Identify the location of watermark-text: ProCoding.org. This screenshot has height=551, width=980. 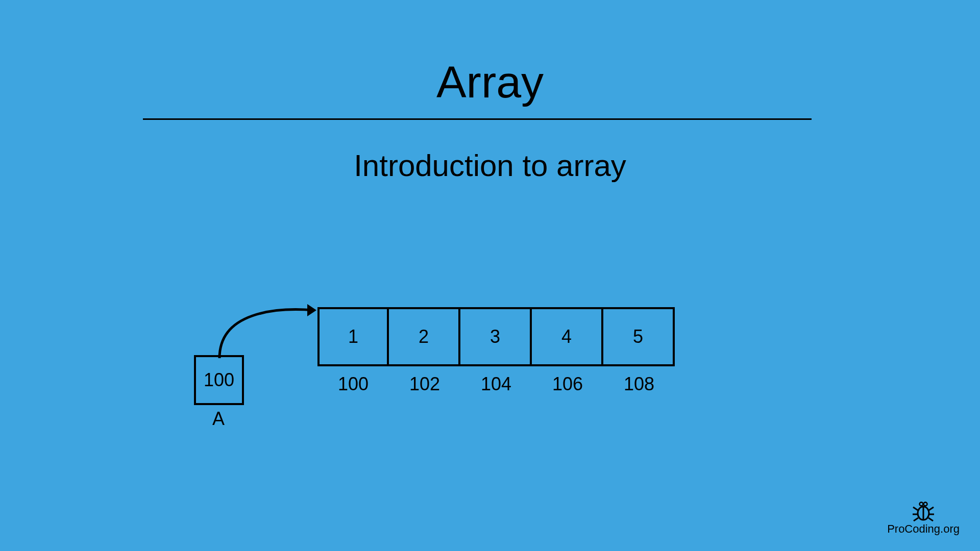
(923, 529).